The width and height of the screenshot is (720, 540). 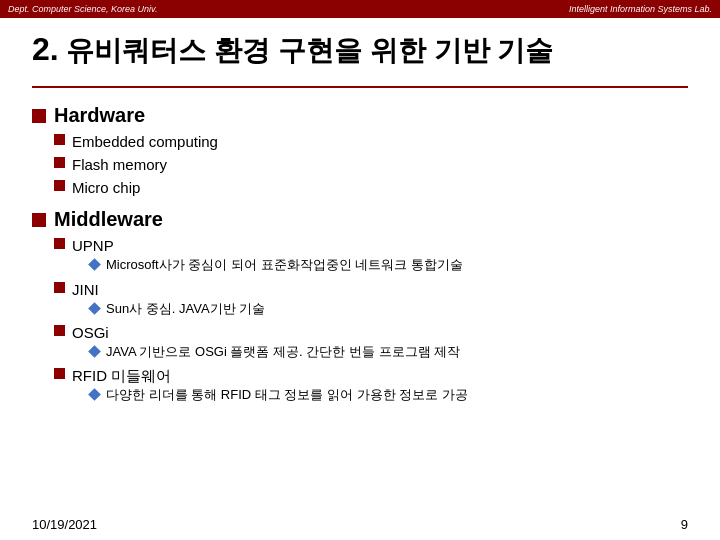 What do you see at coordinates (283, 352) in the screenshot?
I see `sub-sub-item-text: JAVA 기반으로 OSGi 플랫폼 제공. 간단한 번들 프로그램 제작` at bounding box center [283, 352].